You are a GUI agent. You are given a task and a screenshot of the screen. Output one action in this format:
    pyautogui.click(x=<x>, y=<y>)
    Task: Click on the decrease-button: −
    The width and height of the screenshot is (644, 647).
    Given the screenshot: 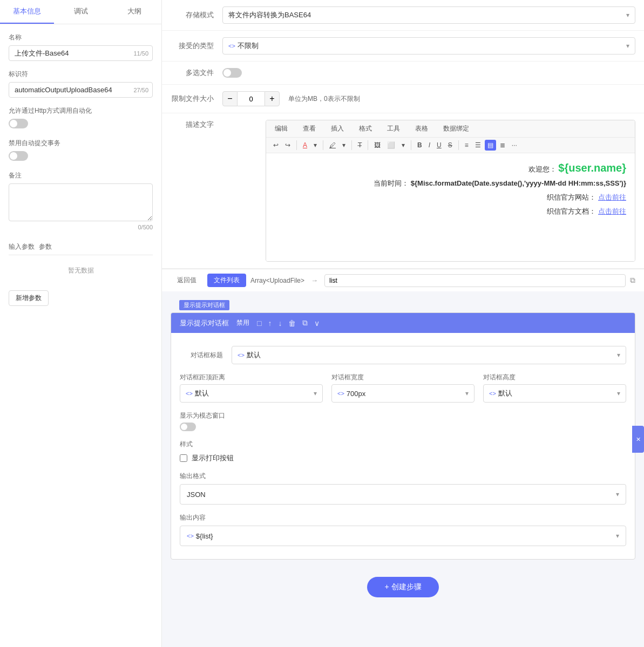 What is the action you would take?
    pyautogui.click(x=230, y=99)
    